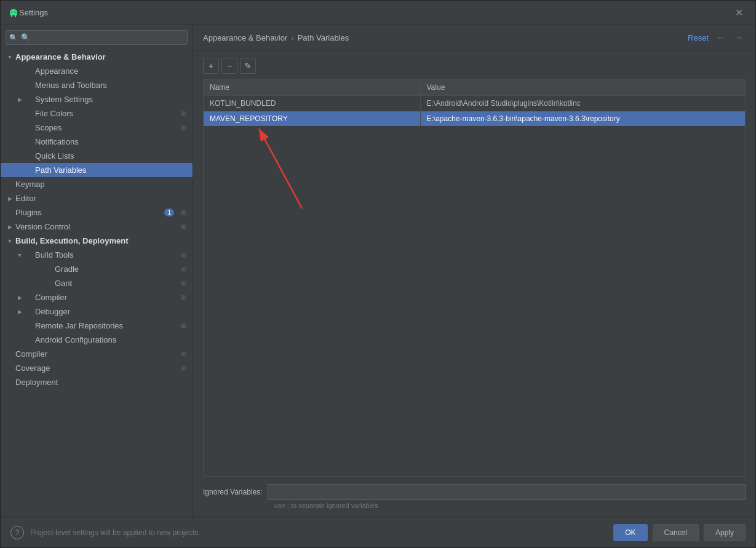 This screenshot has height=548, width=756. What do you see at coordinates (474, 103) in the screenshot?
I see `table-row: KOTLIN_BUNDLED E:\Android\Android Studio…` at bounding box center [474, 103].